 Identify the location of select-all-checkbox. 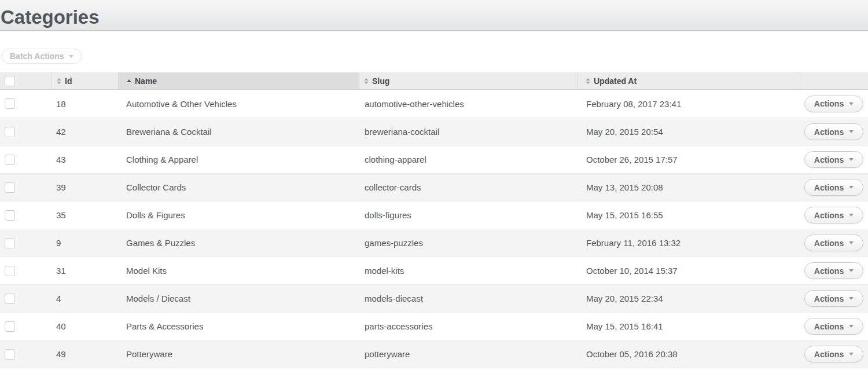
(10, 81).